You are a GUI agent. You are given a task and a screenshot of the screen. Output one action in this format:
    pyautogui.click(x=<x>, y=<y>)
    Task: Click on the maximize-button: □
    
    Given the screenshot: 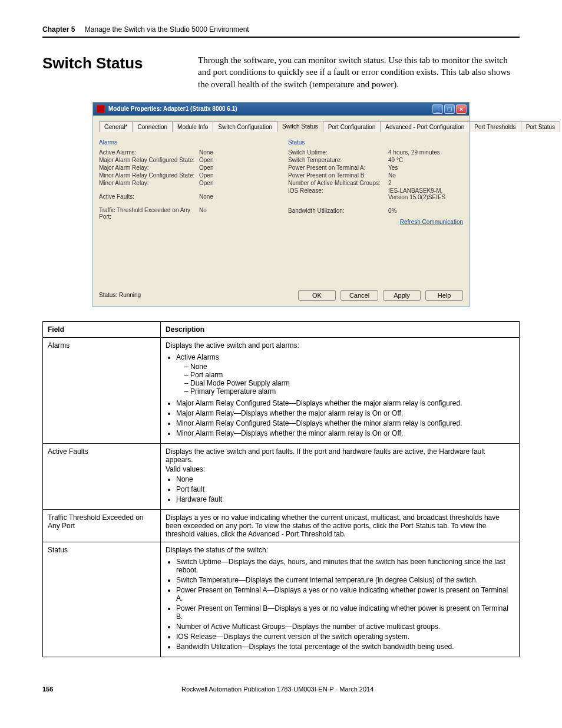 What is the action you would take?
    pyautogui.click(x=449, y=109)
    